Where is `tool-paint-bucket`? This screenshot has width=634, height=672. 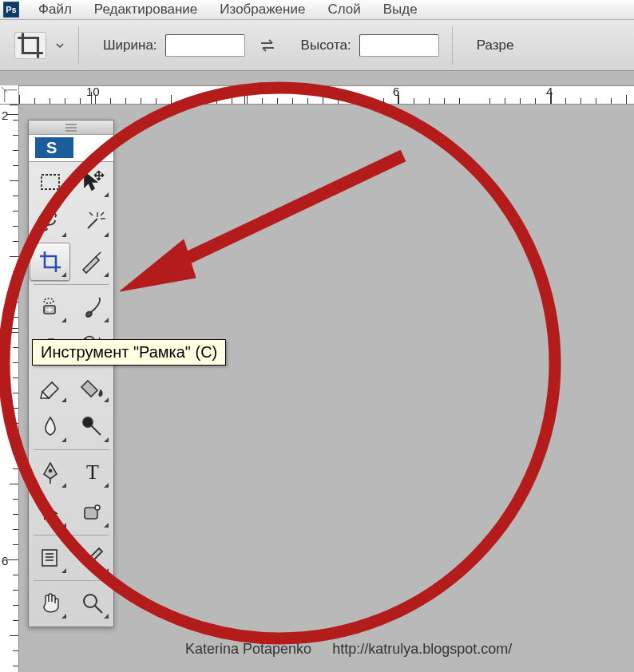
tool-paint-bucket is located at coordinates (93, 387).